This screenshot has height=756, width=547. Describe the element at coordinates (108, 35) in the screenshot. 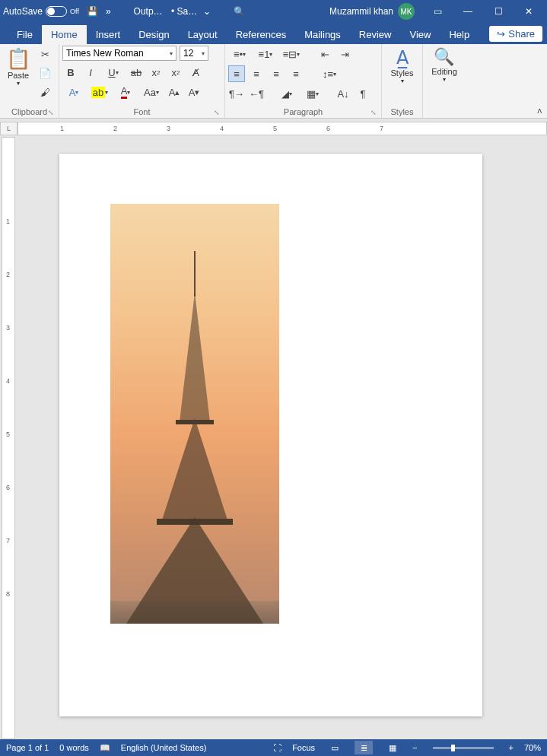

I see `tab-insert: Insert` at that location.